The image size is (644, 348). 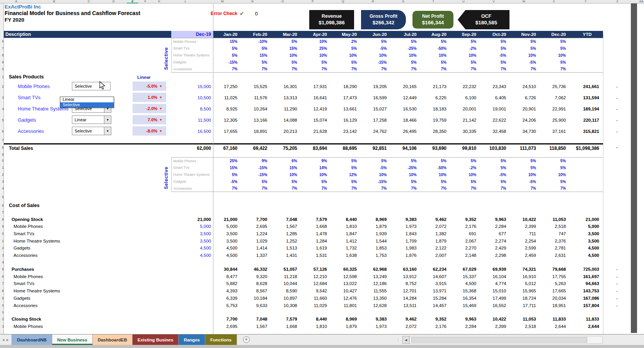 What do you see at coordinates (587, 87) in the screenshot?
I see `ytd-cell: 241,661` at bounding box center [587, 87].